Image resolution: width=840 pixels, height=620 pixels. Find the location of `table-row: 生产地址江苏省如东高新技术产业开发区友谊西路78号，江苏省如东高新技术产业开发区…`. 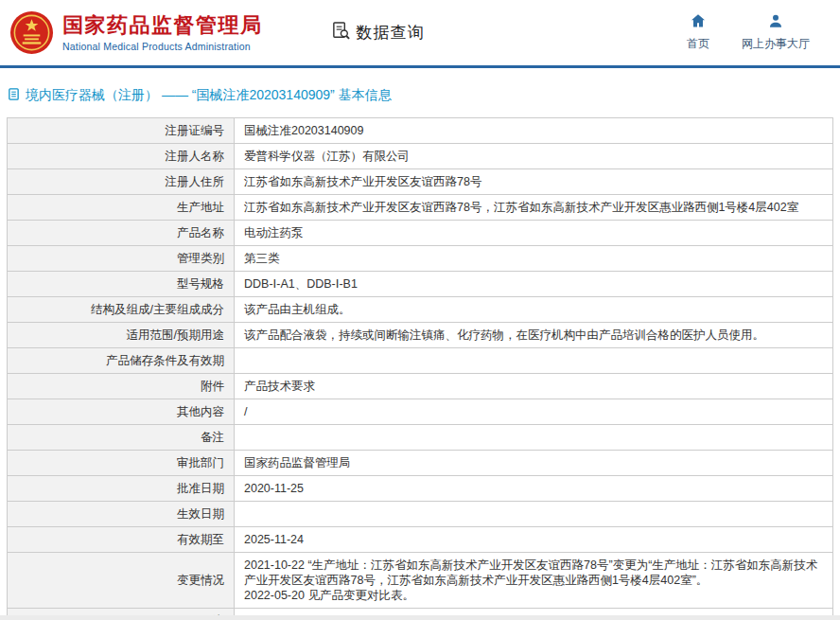

table-row: 生产地址江苏省如东高新技术产业开发区友谊西路78号，江苏省如东高新技术产业开发区… is located at coordinates (420, 208).